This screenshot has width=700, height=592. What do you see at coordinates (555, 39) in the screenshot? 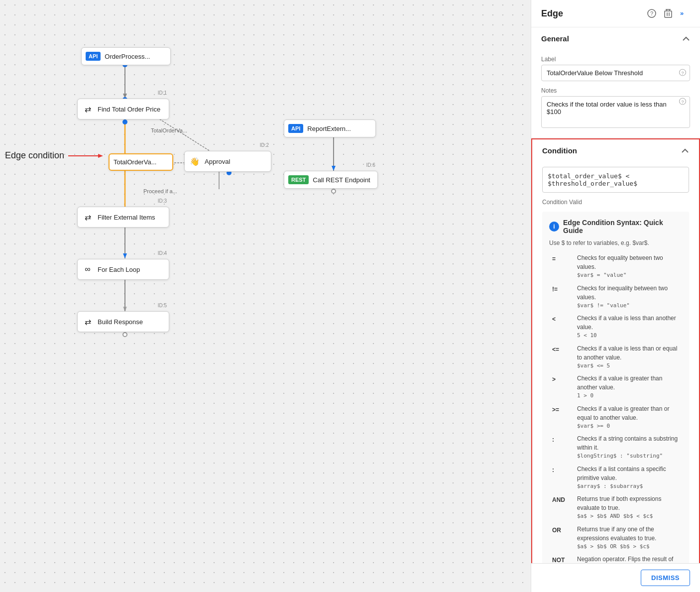
I see `general-section-title: General` at bounding box center [555, 39].